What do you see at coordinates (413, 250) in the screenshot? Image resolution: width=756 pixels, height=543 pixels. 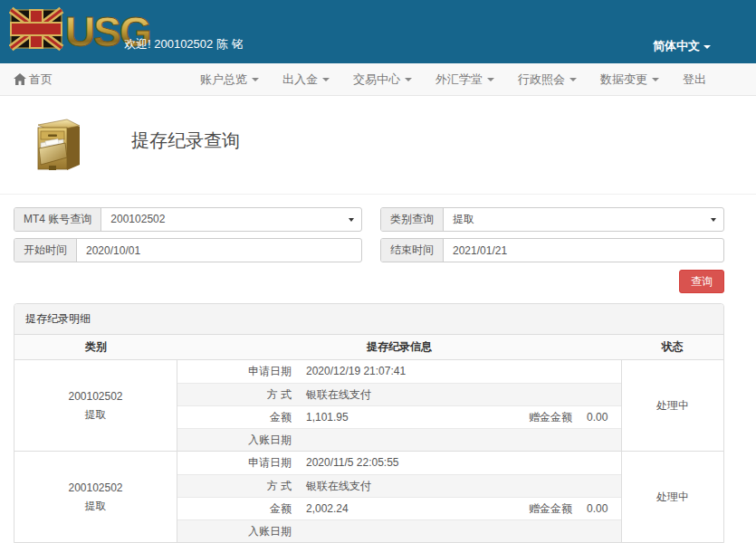 I see `end-date-label: 结束时间` at bounding box center [413, 250].